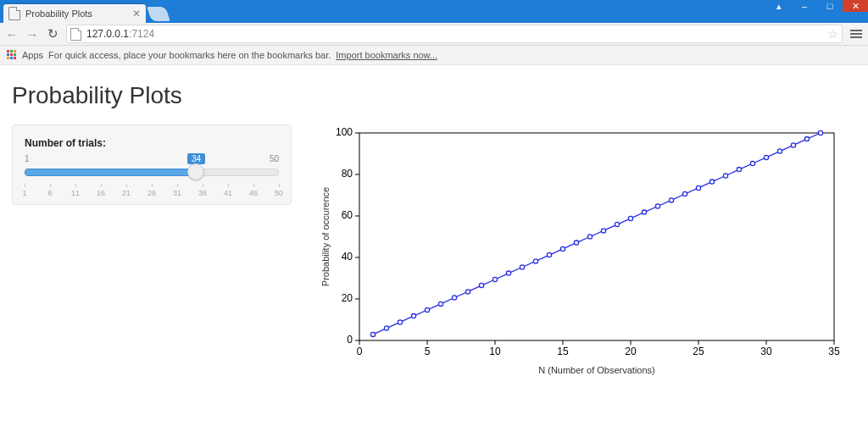  I want to click on slider-fill, so click(111, 173).